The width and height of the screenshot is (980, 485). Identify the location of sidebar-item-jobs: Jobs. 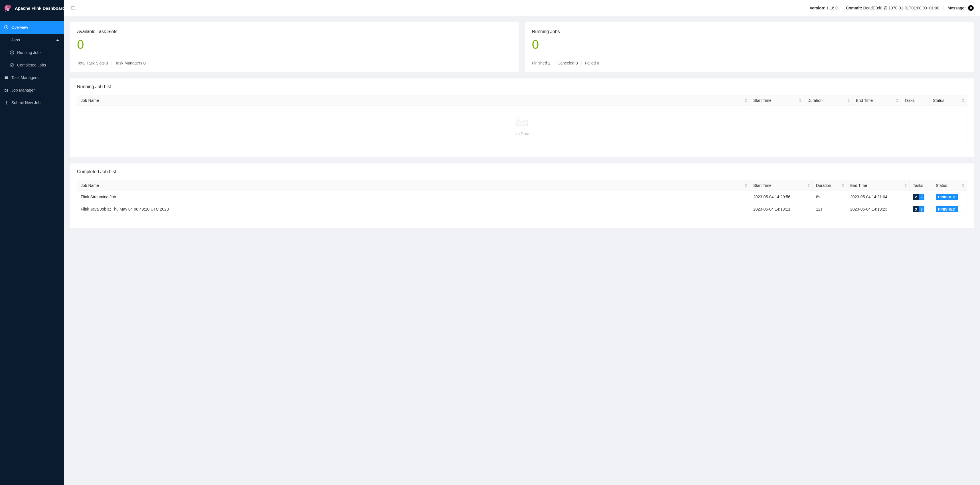
(32, 40).